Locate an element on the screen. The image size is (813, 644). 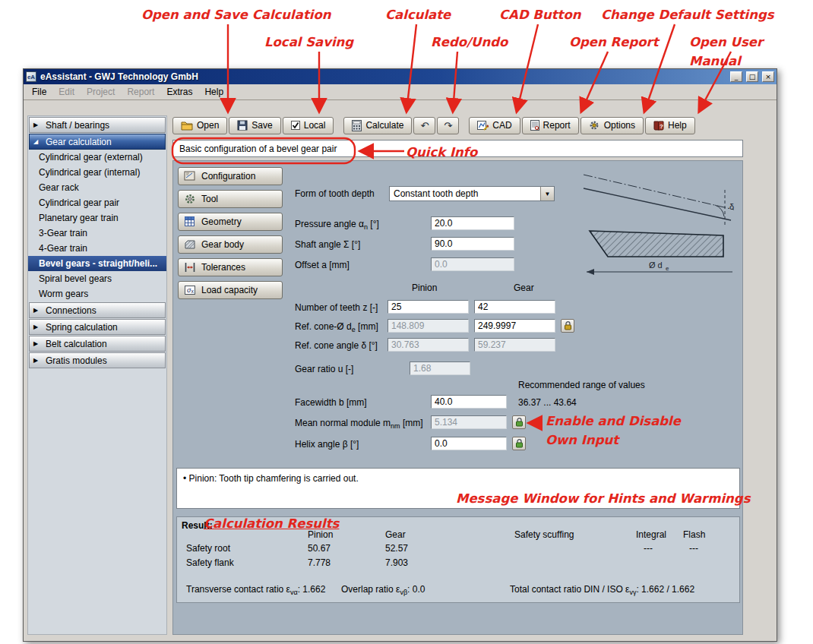
teeth-gear-input is located at coordinates (515, 307).